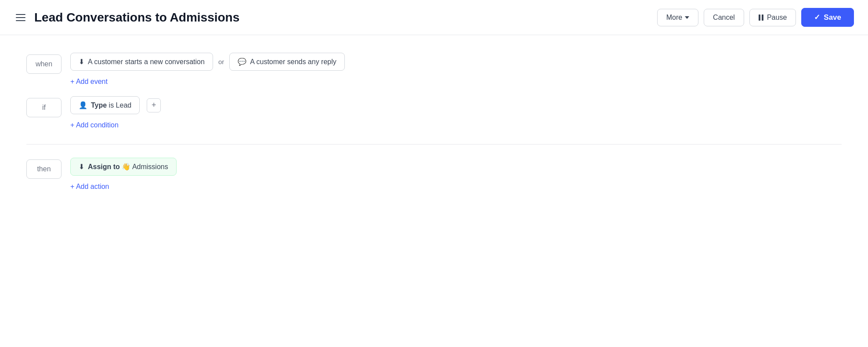  Describe the element at coordinates (83, 105) in the screenshot. I see `person-icon: 👤` at that location.